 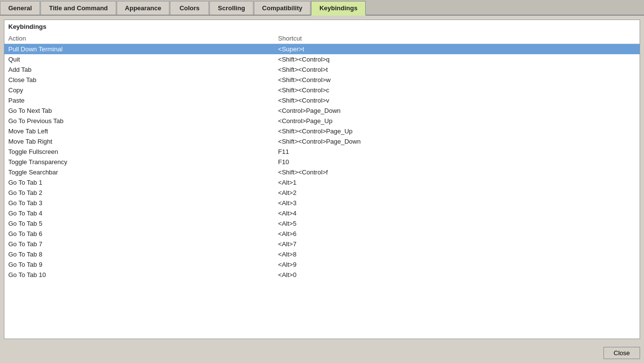 I want to click on table-row: Quit<Shift><Control>q, so click(x=322, y=60).